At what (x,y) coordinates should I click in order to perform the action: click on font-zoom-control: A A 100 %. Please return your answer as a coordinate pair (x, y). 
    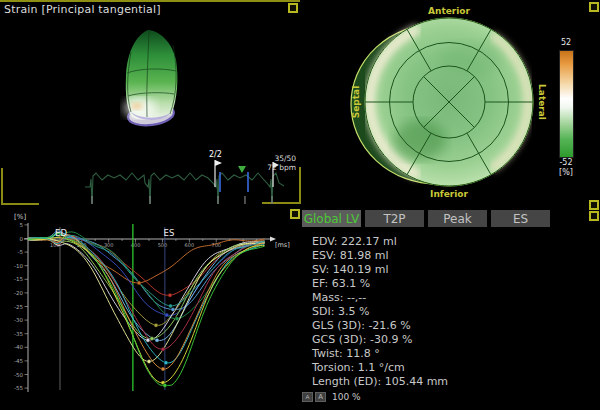
    Looking at the image, I should click on (332, 397).